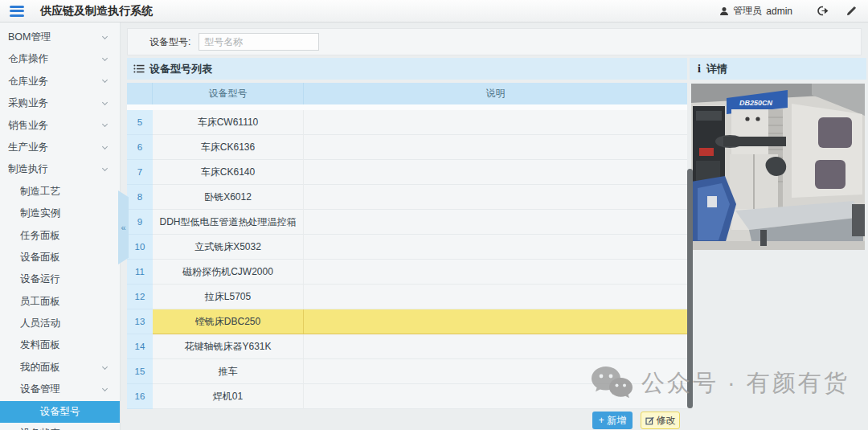  Describe the element at coordinates (407, 93) in the screenshot. I see `table-header: 设备型号 说明` at that location.